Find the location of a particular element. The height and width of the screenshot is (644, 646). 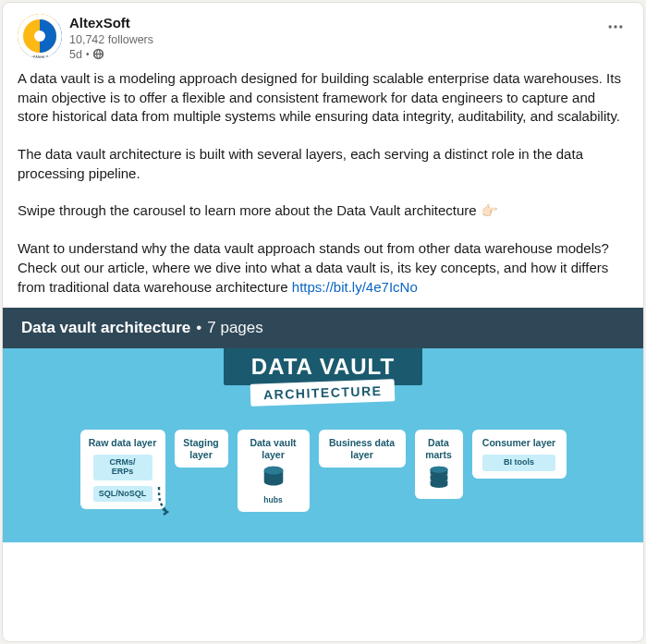

layer-title: Data marts is located at coordinates (439, 449).